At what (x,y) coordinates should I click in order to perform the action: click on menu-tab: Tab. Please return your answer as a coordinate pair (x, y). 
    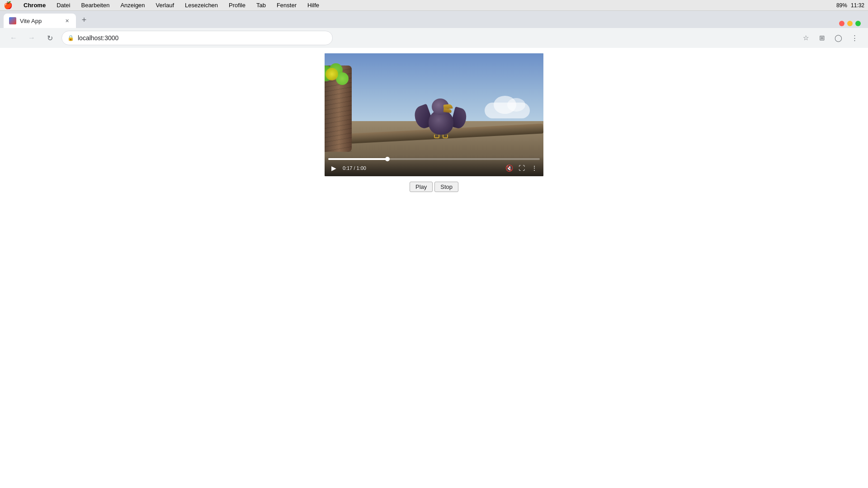
    Looking at the image, I should click on (261, 5).